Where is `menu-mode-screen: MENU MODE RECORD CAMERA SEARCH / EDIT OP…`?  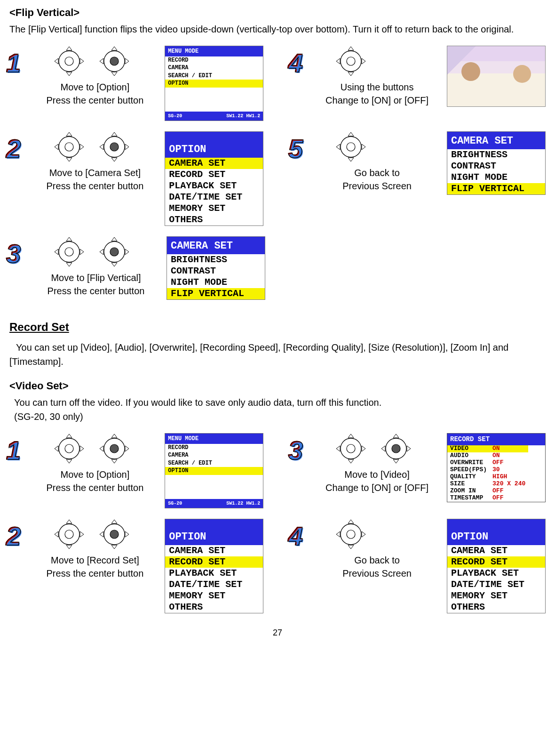 menu-mode-screen: MENU MODE RECORD CAMERA SEARCH / EDIT OP… is located at coordinates (214, 83).